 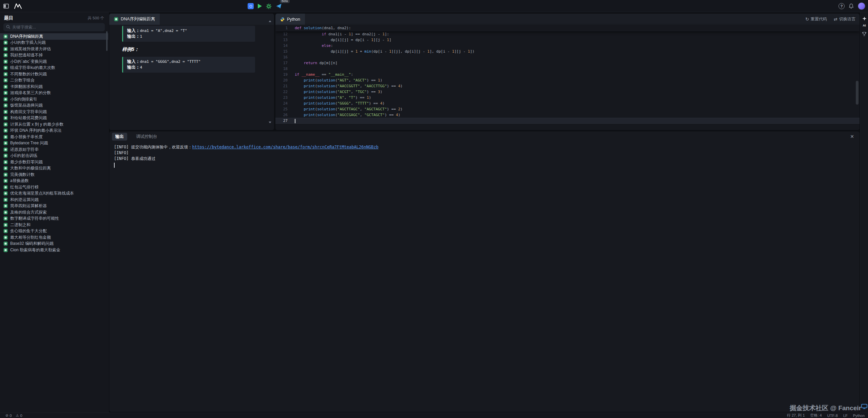 What do you see at coordinates (54, 162) in the screenshot?
I see `sidebar-item: 最少步数归零问题` at bounding box center [54, 162].